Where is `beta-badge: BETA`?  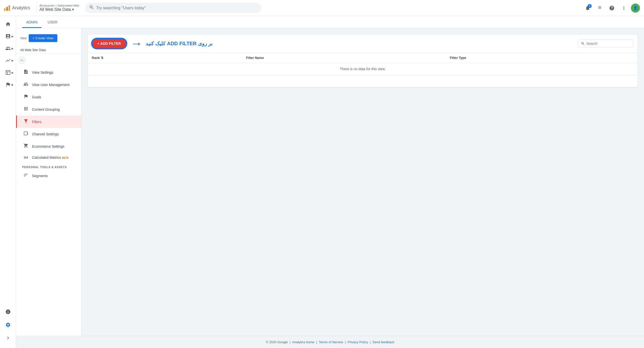
beta-badge: BETA is located at coordinates (65, 158).